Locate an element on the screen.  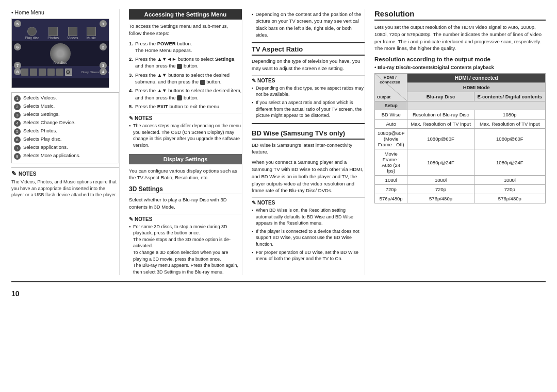
step-3: 3. Press the ▲▼ buttons to select the de… is located at coordinates (186, 78).